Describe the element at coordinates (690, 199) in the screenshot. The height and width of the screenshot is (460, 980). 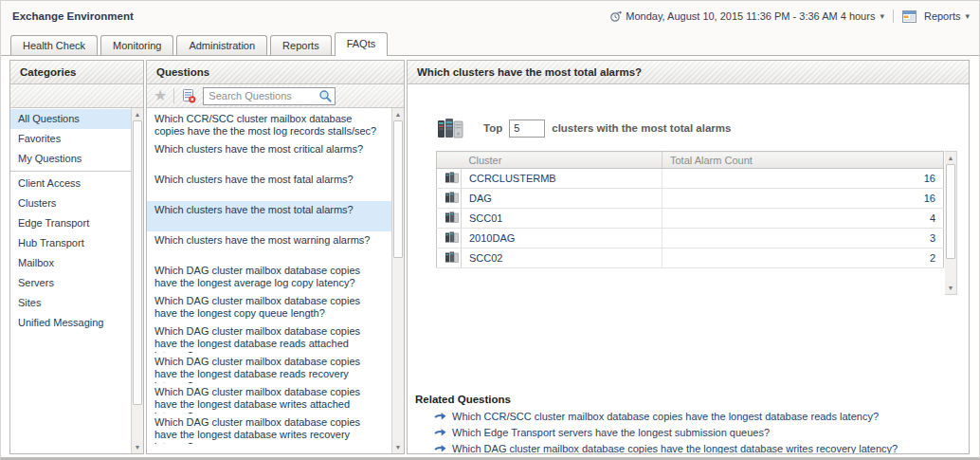
I see `table-row: DAG 16` at that location.